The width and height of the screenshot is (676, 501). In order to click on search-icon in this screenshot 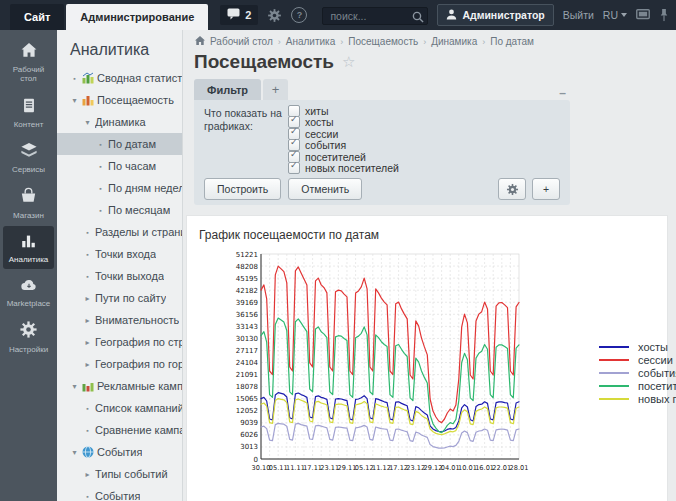, I will do `click(418, 18)`.